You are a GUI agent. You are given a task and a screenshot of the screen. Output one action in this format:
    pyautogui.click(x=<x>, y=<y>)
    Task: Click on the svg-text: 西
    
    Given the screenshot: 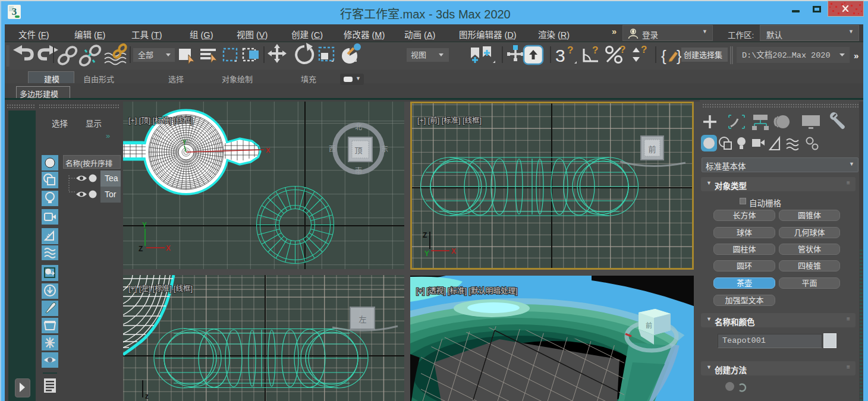 What is the action you would take?
    pyautogui.click(x=332, y=149)
    